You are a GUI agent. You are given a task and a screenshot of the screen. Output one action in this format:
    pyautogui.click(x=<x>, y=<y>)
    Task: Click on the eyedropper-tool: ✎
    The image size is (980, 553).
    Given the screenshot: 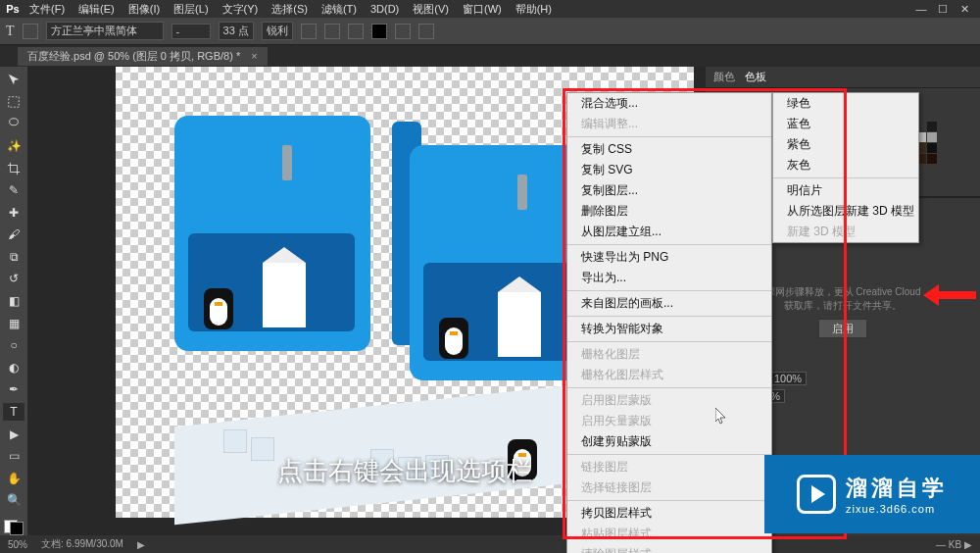 What is the action you would take?
    pyautogui.click(x=14, y=190)
    